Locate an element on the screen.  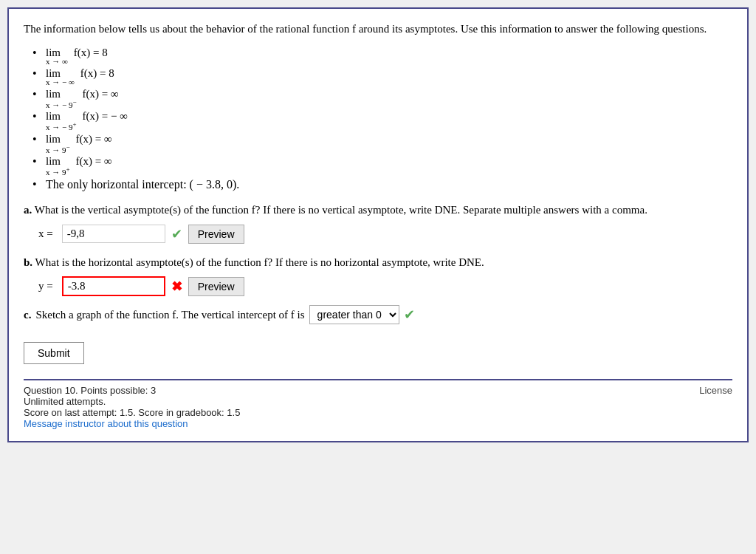
footer-score: Score on last attempt: 1.5. Score in gra… is located at coordinates (378, 412).